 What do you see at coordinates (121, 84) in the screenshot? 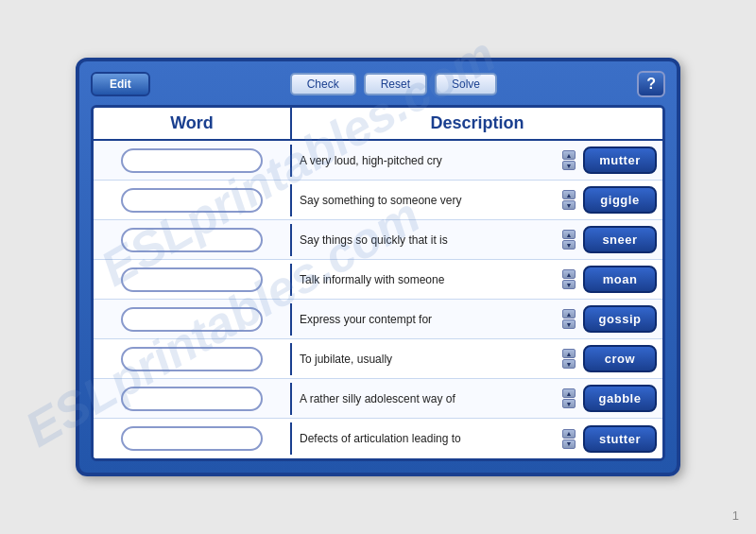
I see `edit-button: Edit` at bounding box center [121, 84].